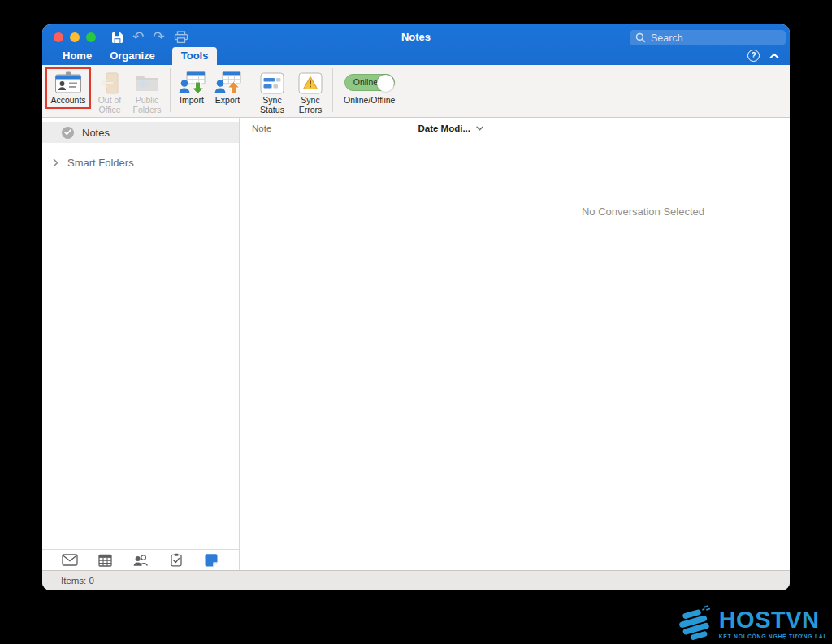 This screenshot has height=644, width=832. Describe the element at coordinates (147, 93) in the screenshot. I see `public-folders-button: Public Folders` at that location.